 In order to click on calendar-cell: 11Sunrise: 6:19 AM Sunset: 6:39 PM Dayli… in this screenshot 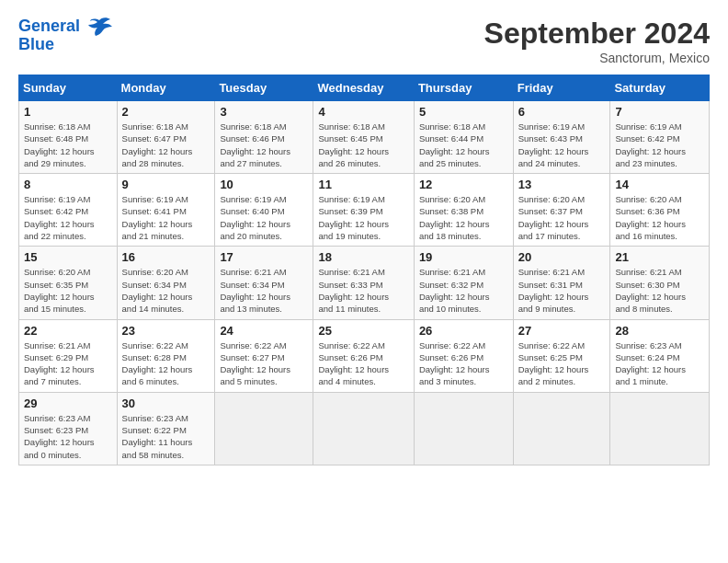, I will do `click(364, 210)`.